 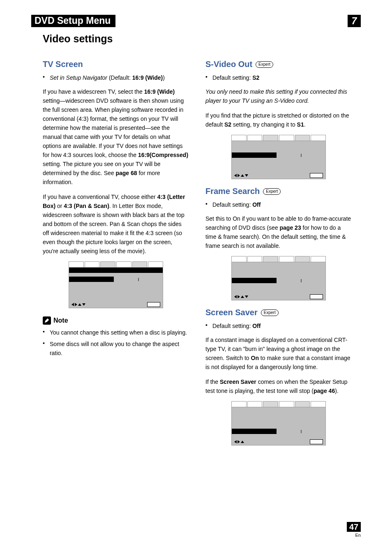 What do you see at coordinates (119, 332) in the screenshot?
I see `note-text: You cannot change this setting when a di…` at bounding box center [119, 332].